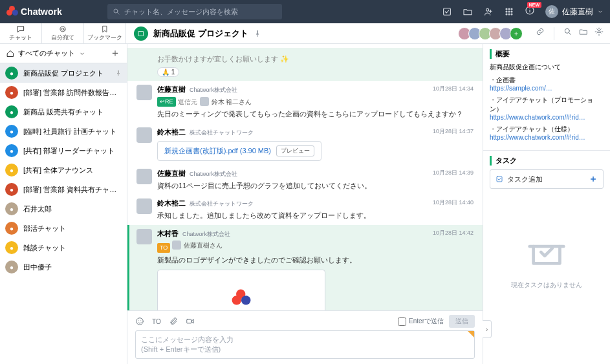 This screenshot has height=364, width=610. What do you see at coordinates (521, 88) in the screenshot?
I see `overview-item-link: https://sample.com/…` at bounding box center [521, 88].